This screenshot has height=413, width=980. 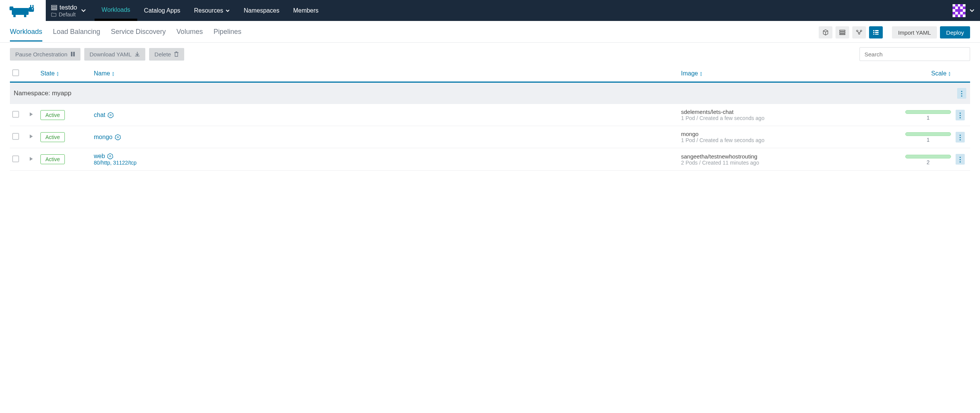 I want to click on table-row: Active chat sdelements/lets-chat 1 Pod /…, so click(x=490, y=115).